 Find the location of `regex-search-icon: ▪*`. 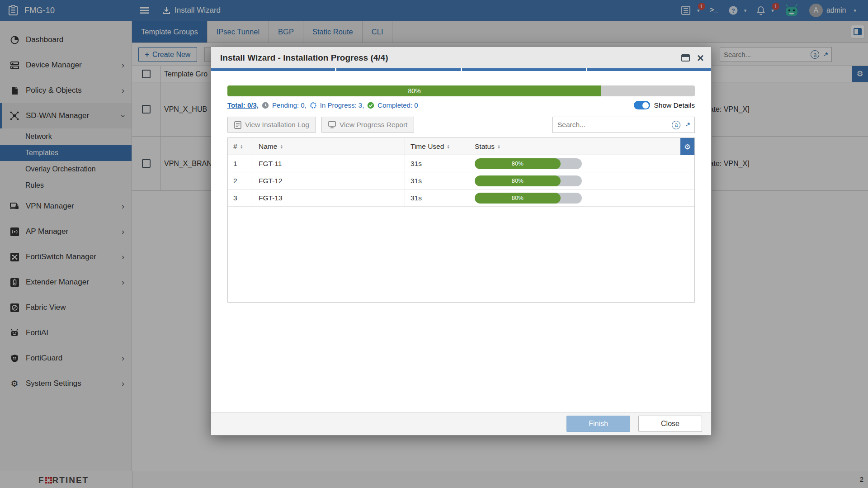

regex-search-icon: ▪* is located at coordinates (688, 125).